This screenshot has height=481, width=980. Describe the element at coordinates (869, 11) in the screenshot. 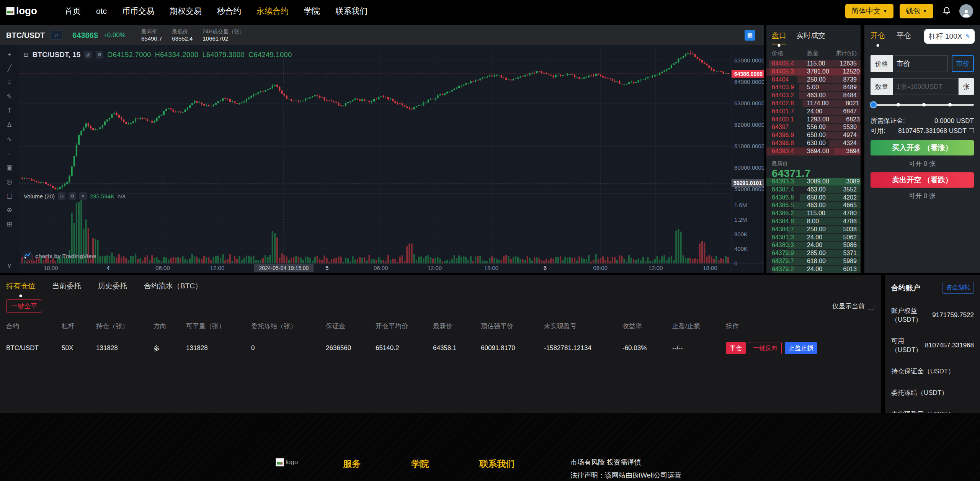

I see `language-button: 简体中文▼` at that location.